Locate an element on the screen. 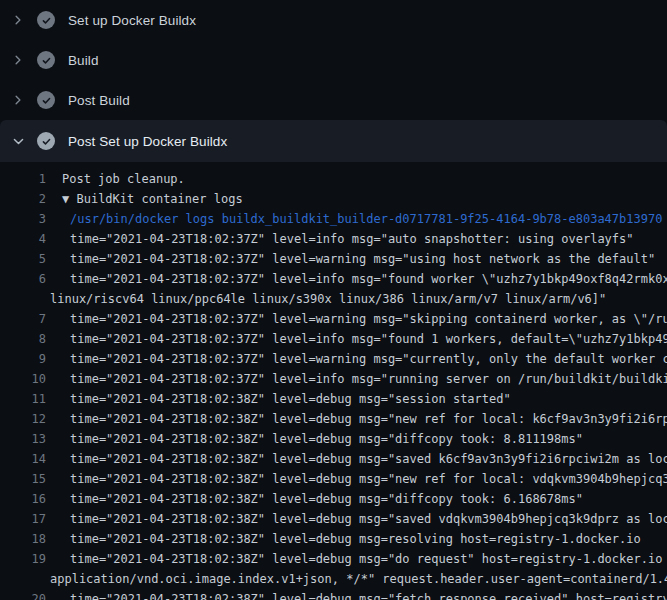  log-line: 9time="2021-04-23T18:02:37Z" level=warni… is located at coordinates (334, 359).